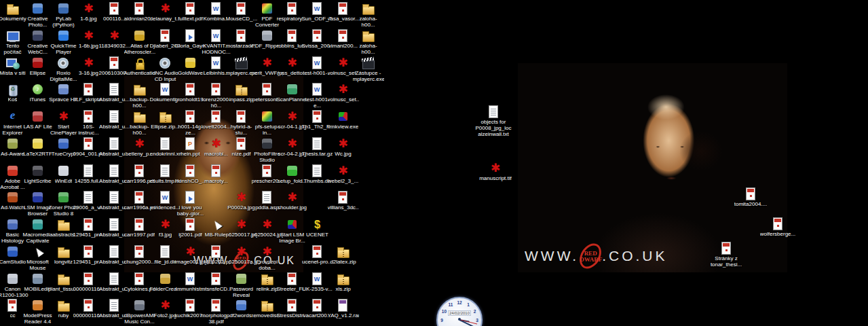 Image resolution: width=868 pixels, height=326 pixels. I want to click on desktop-icon-foldercrea: FolderCrea..., so click(166, 283).